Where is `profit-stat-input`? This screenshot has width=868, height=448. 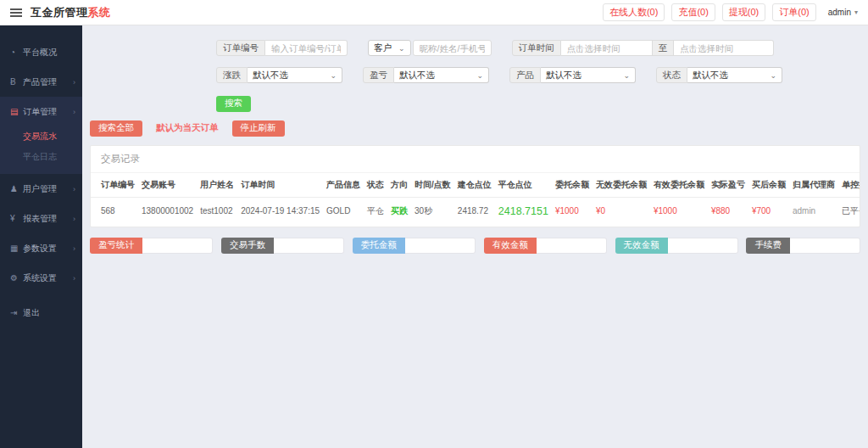
profit-stat-input is located at coordinates (178, 246).